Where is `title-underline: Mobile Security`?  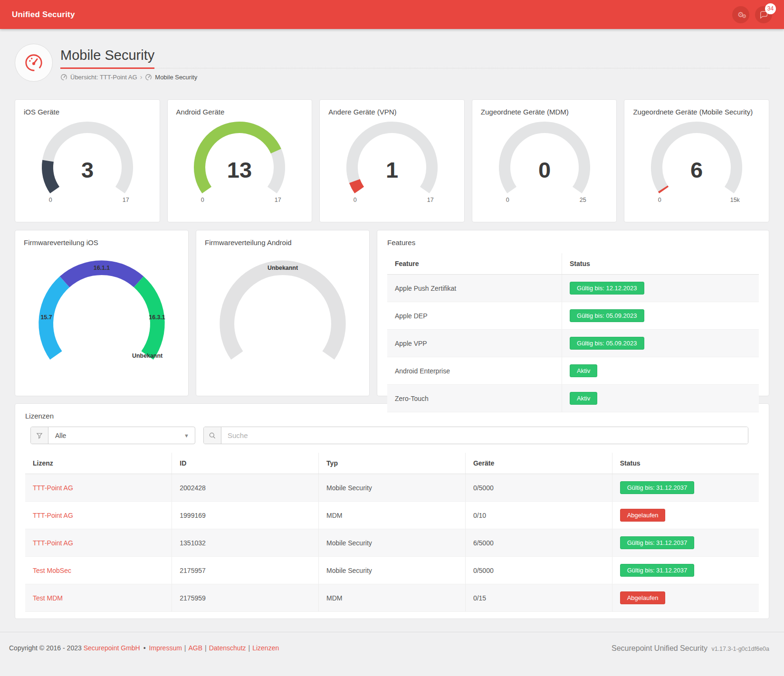
title-underline: Mobile Security is located at coordinates (415, 58).